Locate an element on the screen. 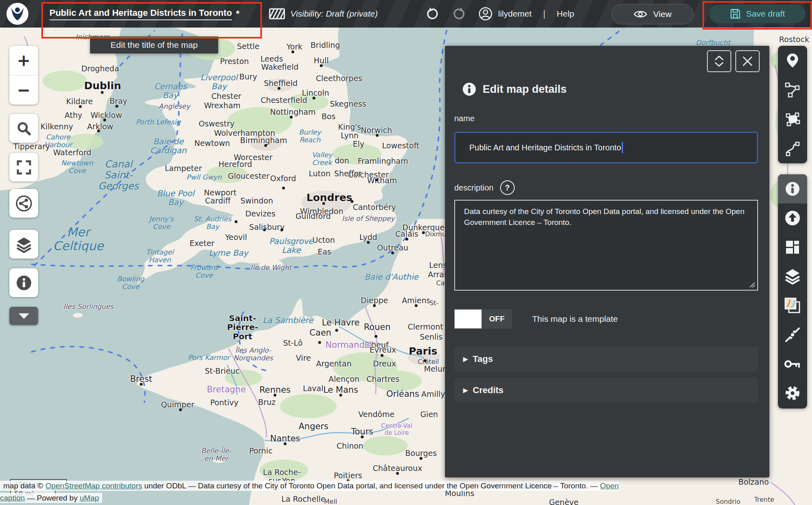 The height and width of the screenshot is (505, 812). accordion-tags: ▶Tags is located at coordinates (606, 359).